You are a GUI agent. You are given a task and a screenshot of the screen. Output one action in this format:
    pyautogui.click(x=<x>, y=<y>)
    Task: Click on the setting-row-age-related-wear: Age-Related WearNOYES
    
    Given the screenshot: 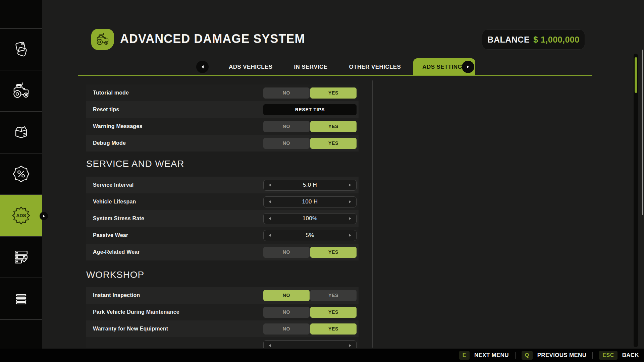 What is the action you would take?
    pyautogui.click(x=222, y=252)
    